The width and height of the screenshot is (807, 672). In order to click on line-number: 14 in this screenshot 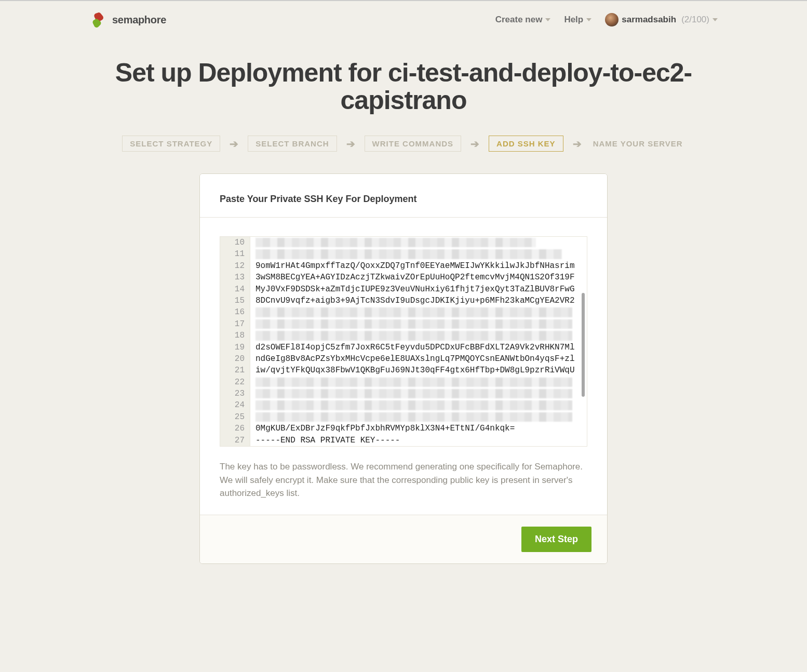, I will do `click(235, 289)`.